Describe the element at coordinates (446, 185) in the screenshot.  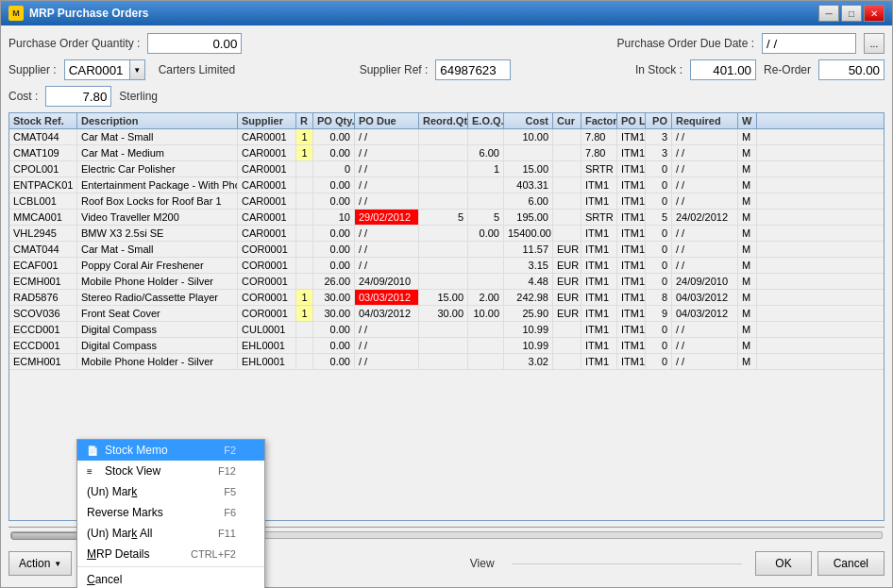
I see `table-row: ENTPACK01 Entertainment Package - With P…` at that location.